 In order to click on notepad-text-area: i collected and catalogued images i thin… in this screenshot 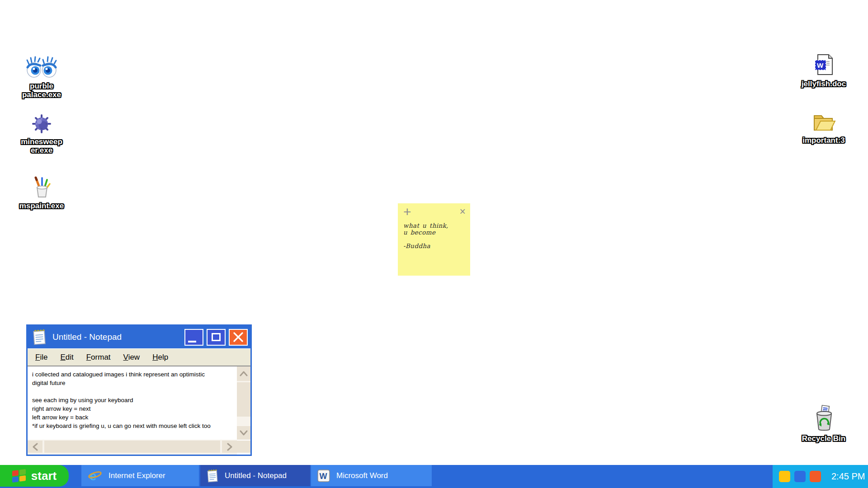, I will do `click(132, 403)`.